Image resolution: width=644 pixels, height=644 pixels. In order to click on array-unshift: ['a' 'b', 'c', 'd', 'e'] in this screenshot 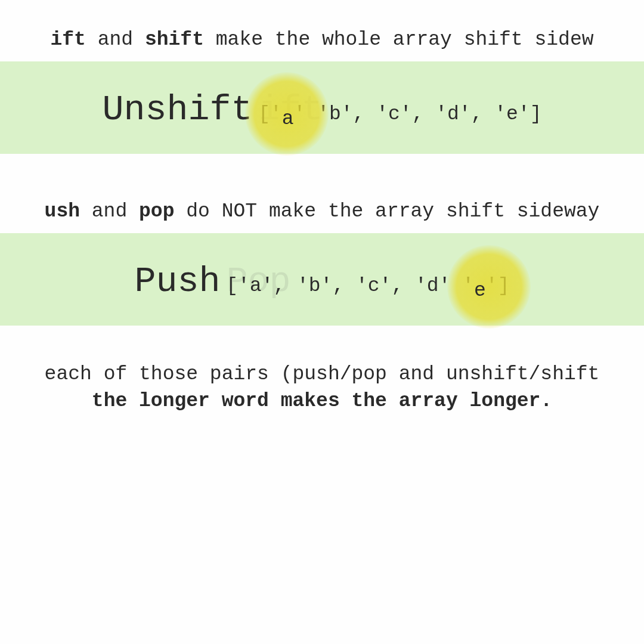, I will do `click(400, 114)`.